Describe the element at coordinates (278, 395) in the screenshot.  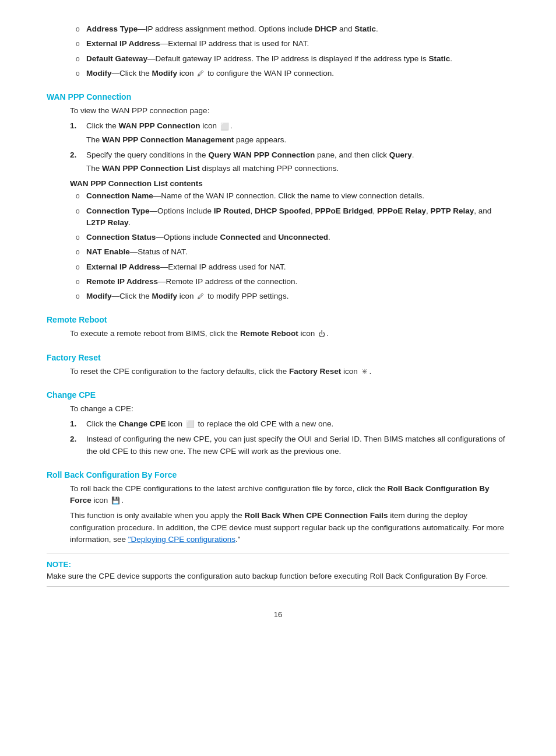
I see `change-cpe-heading: Change CPE` at that location.